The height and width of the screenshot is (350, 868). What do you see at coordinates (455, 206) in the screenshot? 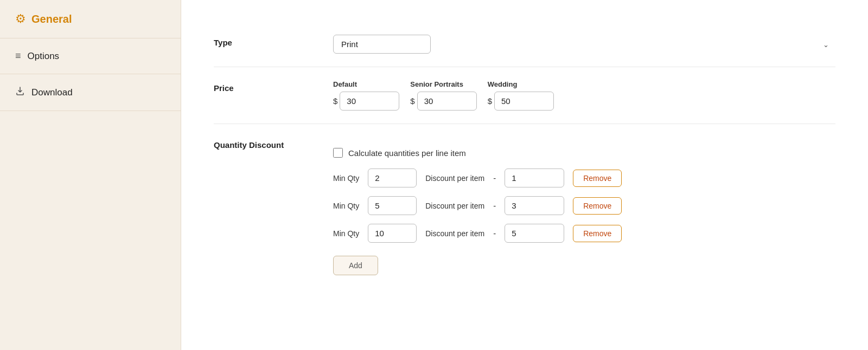
I see `discount-per-item-label-2: Discount per item` at bounding box center [455, 206].